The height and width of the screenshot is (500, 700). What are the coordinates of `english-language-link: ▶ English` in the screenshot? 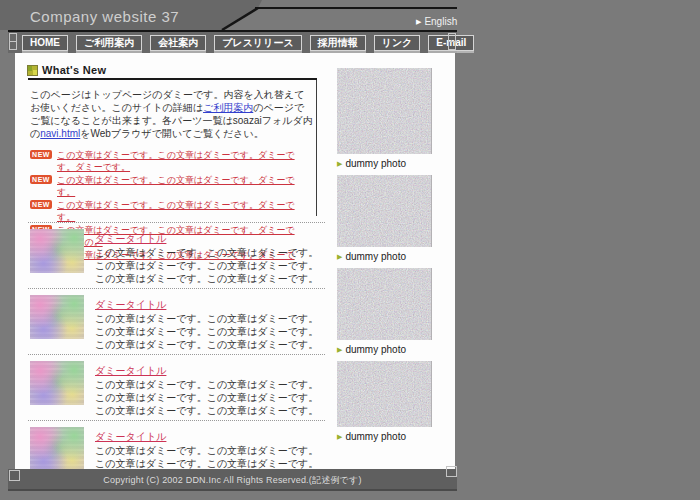 It's located at (436, 22).